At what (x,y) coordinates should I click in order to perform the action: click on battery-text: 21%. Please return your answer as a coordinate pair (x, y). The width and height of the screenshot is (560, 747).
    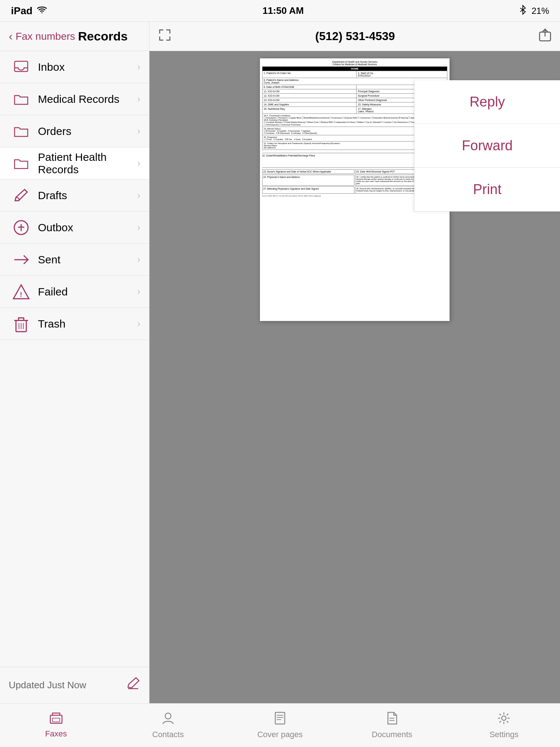
    Looking at the image, I should click on (540, 11).